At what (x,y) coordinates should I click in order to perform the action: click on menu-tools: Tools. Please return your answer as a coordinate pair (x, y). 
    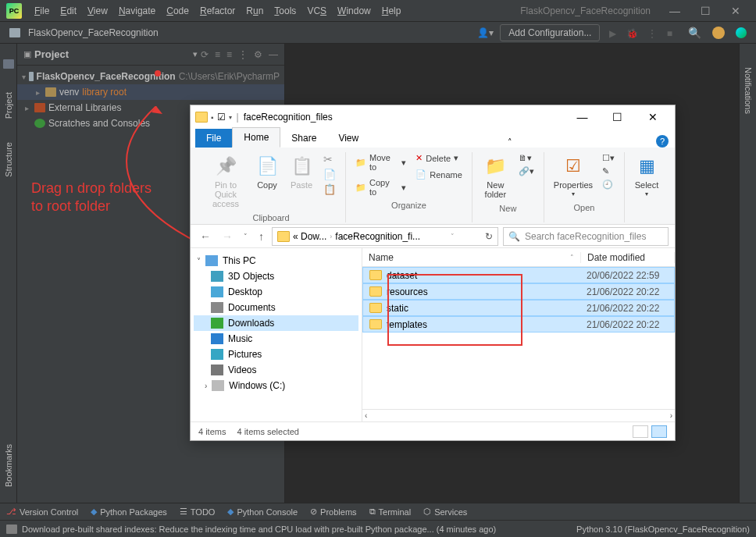
    Looking at the image, I should click on (285, 11).